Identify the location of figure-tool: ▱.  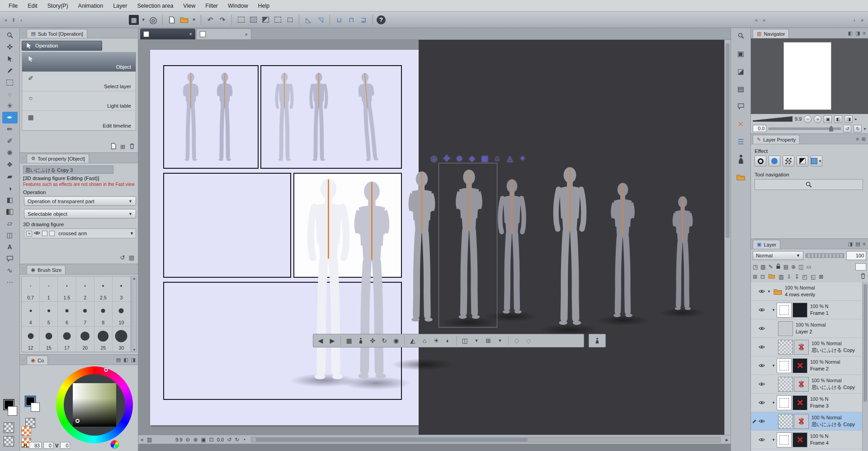
(10, 223).